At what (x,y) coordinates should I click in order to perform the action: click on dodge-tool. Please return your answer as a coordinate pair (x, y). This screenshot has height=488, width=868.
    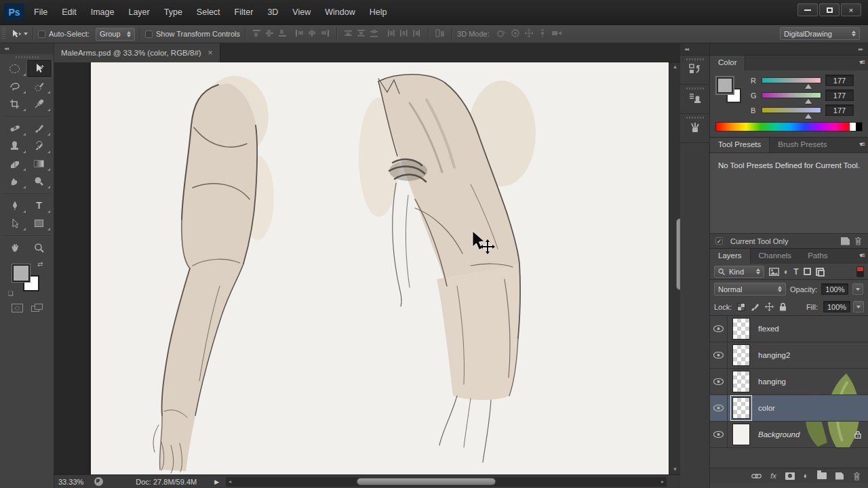
    Looking at the image, I should click on (39, 181).